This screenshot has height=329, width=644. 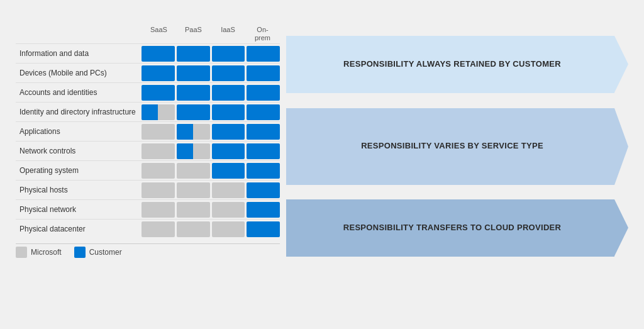 What do you see at coordinates (148, 170) in the screenshot?
I see `table-row: Operating system` at bounding box center [148, 170].